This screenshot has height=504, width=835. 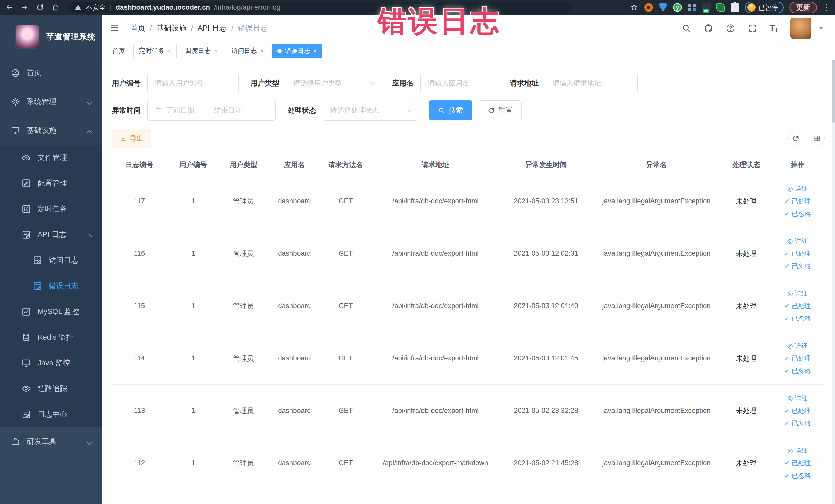 I want to click on date-range-picker: 开始日期 - 结束日期, so click(x=211, y=110).